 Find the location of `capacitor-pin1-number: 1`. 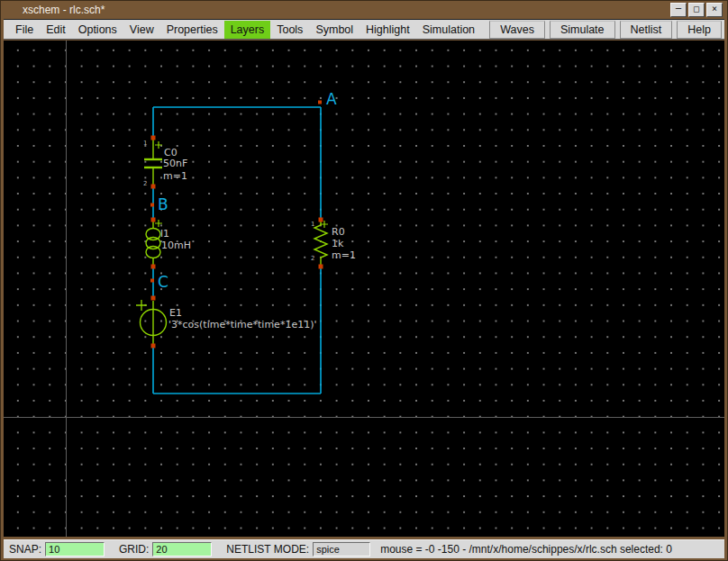

capacitor-pin1-number: 1 is located at coordinates (145, 144).